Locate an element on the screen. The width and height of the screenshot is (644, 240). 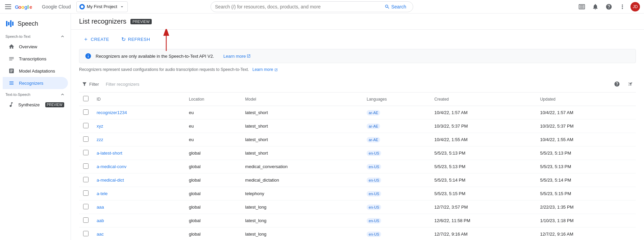
avatar: JD is located at coordinates (635, 7).